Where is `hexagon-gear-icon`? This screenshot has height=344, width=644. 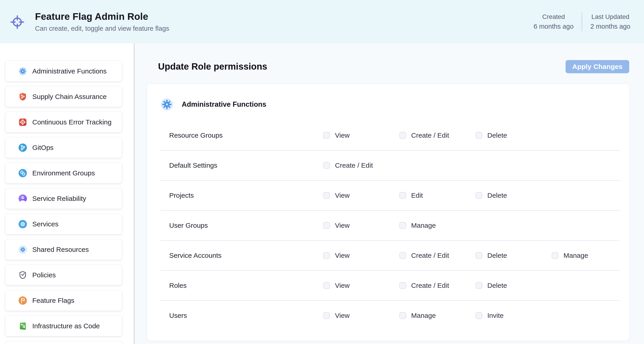
hexagon-gear-icon is located at coordinates (23, 224).